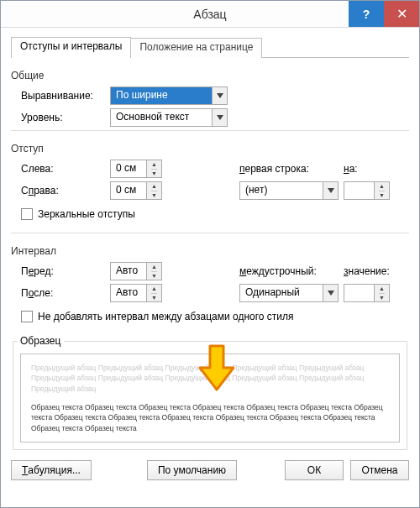 The image size is (420, 508). I want to click on tab-indents-and-spacing: Отступы и интервалы, so click(71, 47).